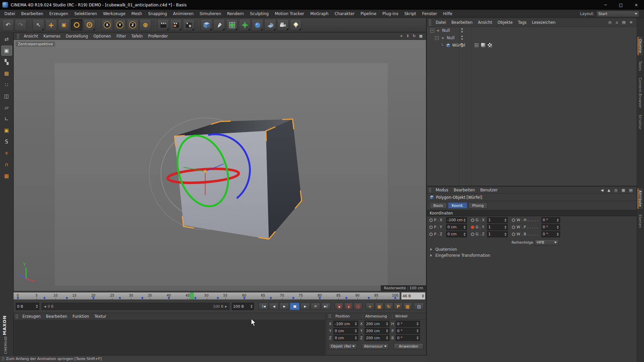  I want to click on menu-pipeline: Pipeline, so click(368, 14).